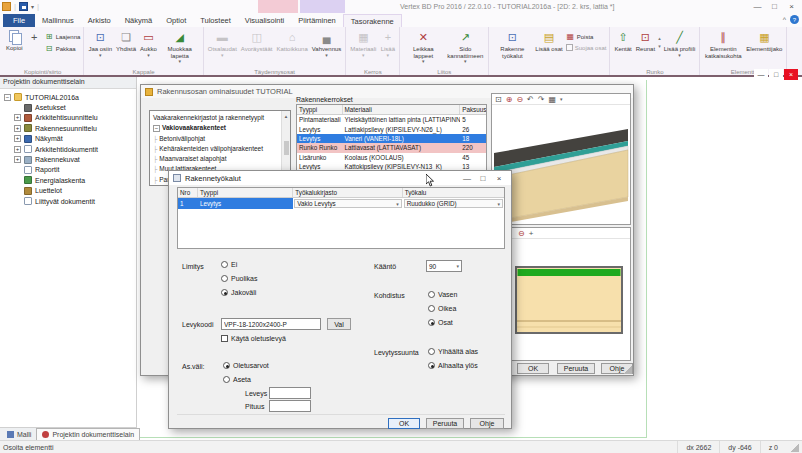  What do you see at coordinates (63, 48) in the screenshot?
I see `pack-button: ⊟ Pakkaa` at bounding box center [63, 48].